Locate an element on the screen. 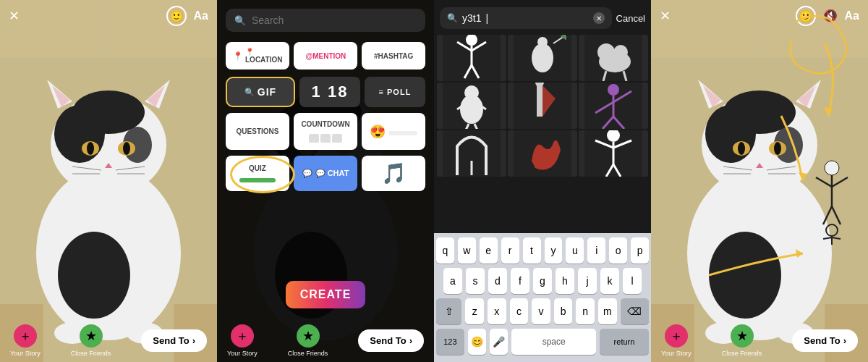  key-y: y is located at coordinates (554, 251).